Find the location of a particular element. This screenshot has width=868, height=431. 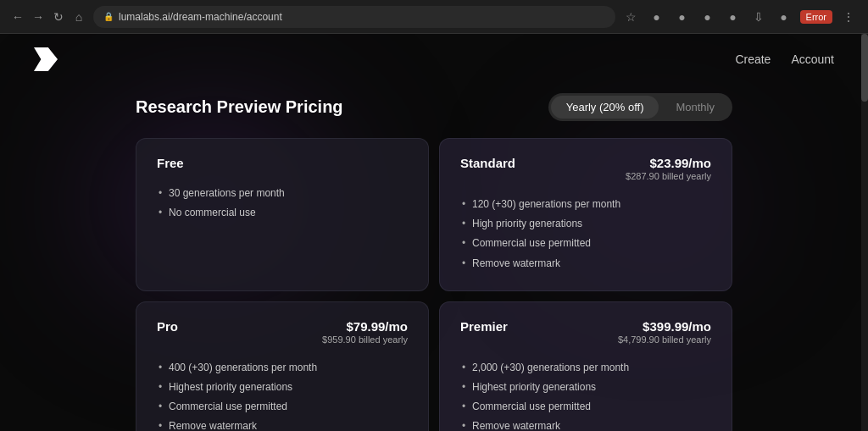

navbar: Create Account is located at coordinates (434, 59).